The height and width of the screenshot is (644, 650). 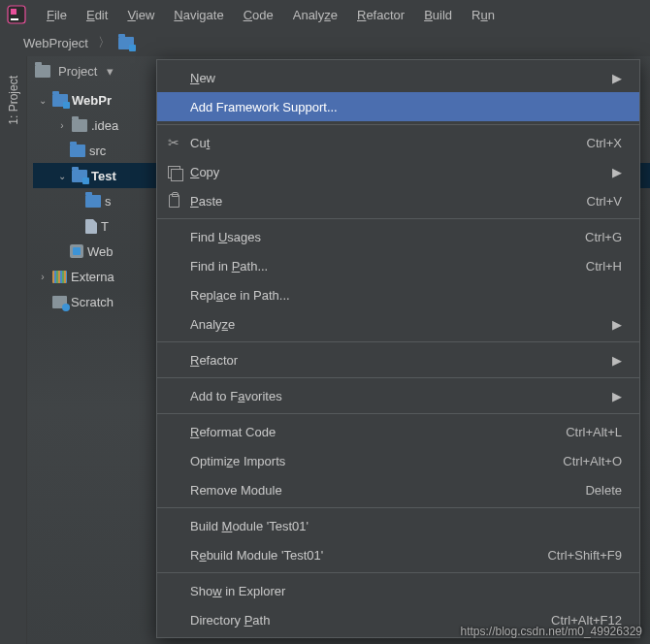 What do you see at coordinates (398, 172) in the screenshot?
I see `ctx-copy: Copy ▶` at bounding box center [398, 172].